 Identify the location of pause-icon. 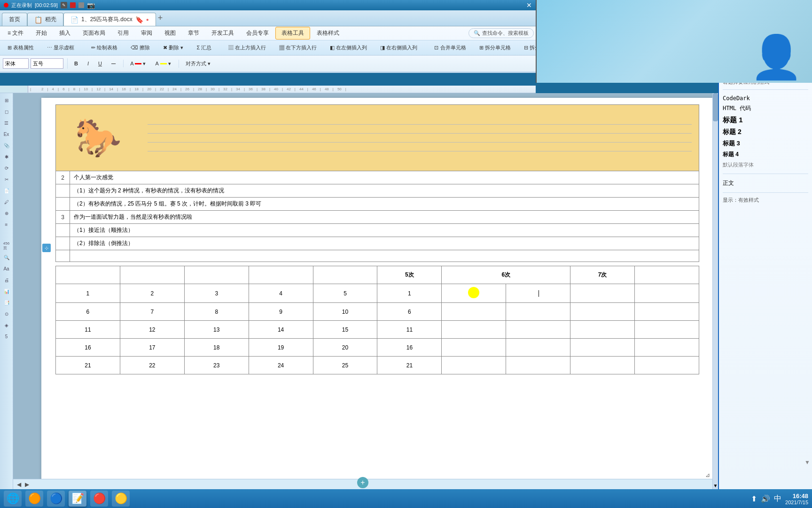
(81, 5).